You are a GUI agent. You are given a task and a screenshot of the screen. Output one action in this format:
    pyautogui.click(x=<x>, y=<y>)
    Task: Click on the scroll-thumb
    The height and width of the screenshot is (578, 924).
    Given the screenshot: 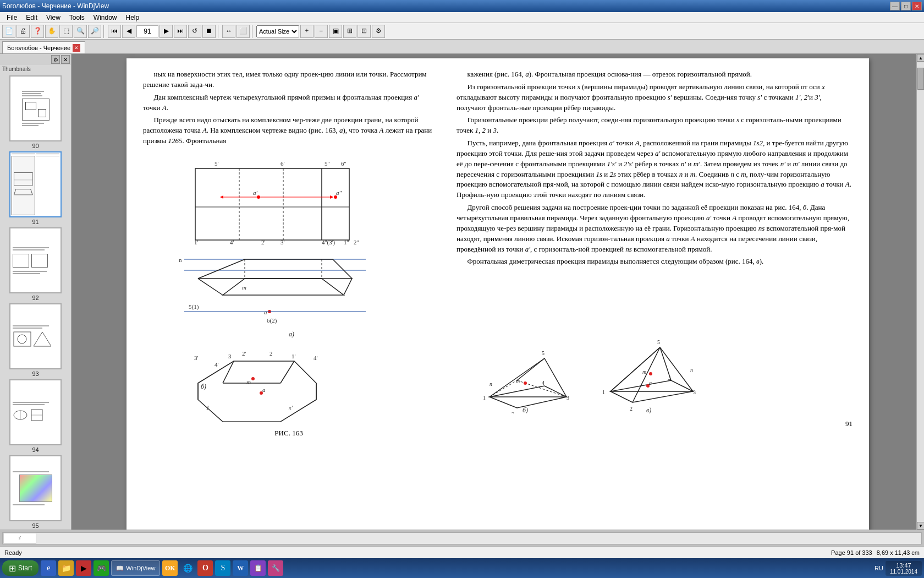 What is the action you would take?
    pyautogui.click(x=921, y=79)
    